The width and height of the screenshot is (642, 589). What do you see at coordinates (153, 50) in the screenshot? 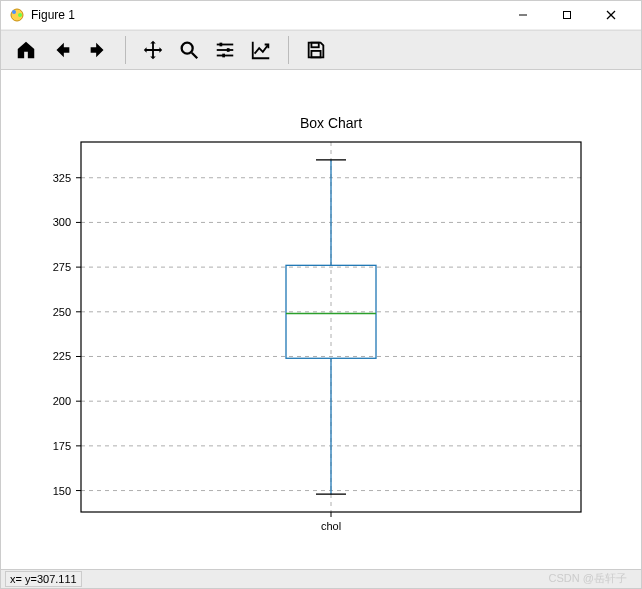
I see `move-icon` at bounding box center [153, 50].